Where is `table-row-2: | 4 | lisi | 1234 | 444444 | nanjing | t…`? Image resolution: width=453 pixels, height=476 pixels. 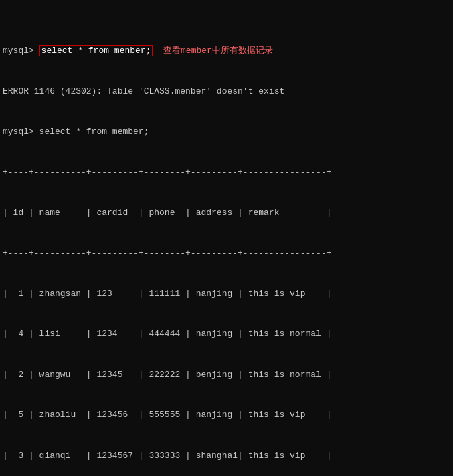 table-row-2: | 4 | lisi | 1234 | 444444 | nanjing | t… is located at coordinates (226, 334).